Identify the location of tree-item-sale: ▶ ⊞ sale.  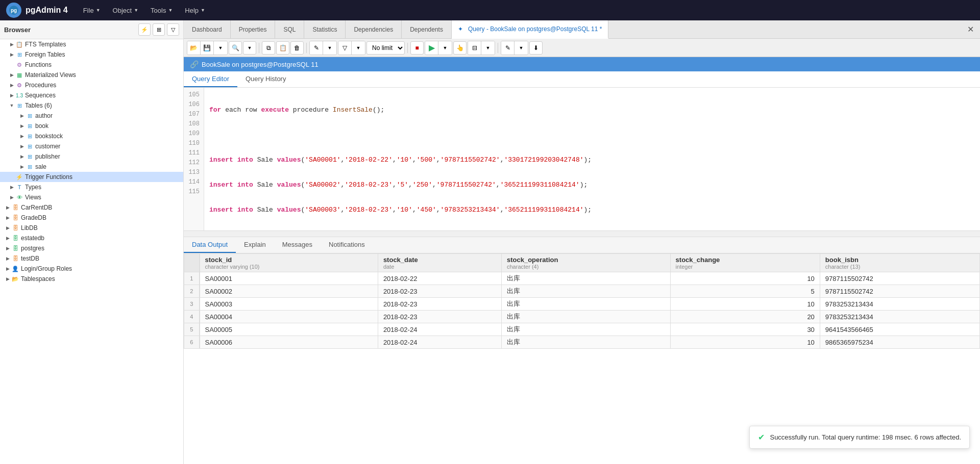
(92, 167).